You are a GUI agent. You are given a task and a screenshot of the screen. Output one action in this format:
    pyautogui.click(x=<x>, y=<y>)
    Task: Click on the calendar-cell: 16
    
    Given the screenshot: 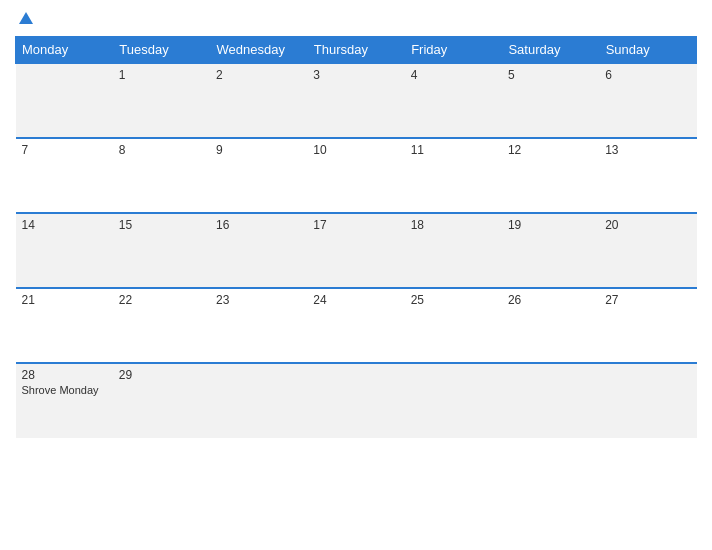 What is the action you would take?
    pyautogui.click(x=258, y=250)
    